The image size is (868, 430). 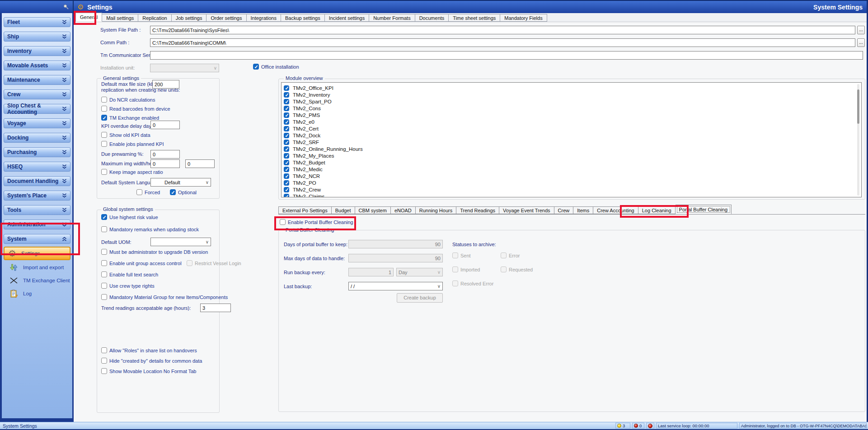 I want to click on module-list-item: TMv2_Cert, so click(x=572, y=128).